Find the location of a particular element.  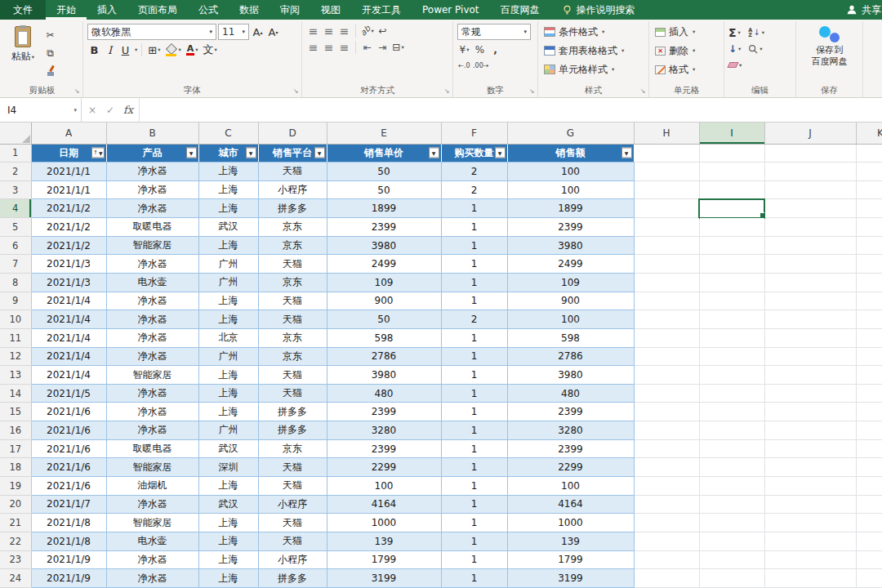

select-all-button is located at coordinates (16, 133).